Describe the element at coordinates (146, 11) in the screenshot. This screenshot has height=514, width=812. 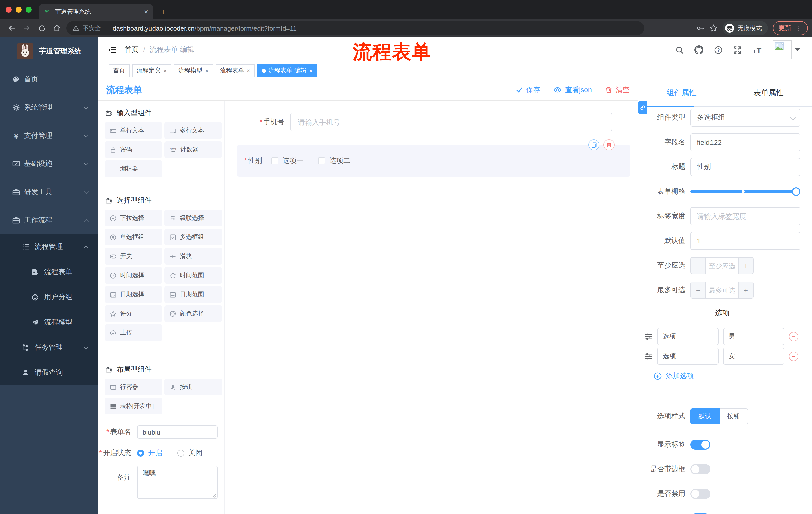
I see `tab-close-icon: ×` at that location.